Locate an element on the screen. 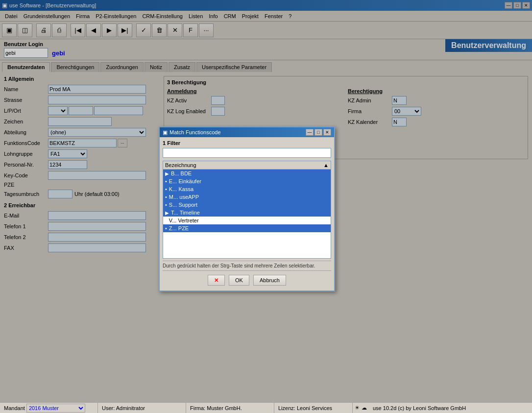 The height and width of the screenshot is (413, 532). modal-title-bar: ▣ Match Functionscode — □ ✕ is located at coordinates (247, 132).